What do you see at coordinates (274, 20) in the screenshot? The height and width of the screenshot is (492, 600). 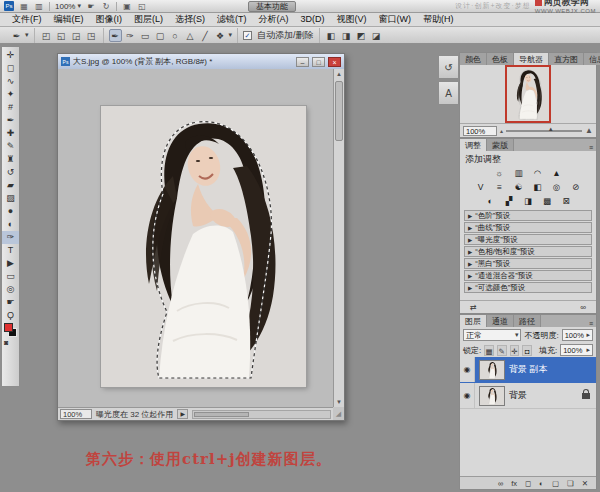 I see `menu-analysis: 分析(A)` at bounding box center [274, 20].